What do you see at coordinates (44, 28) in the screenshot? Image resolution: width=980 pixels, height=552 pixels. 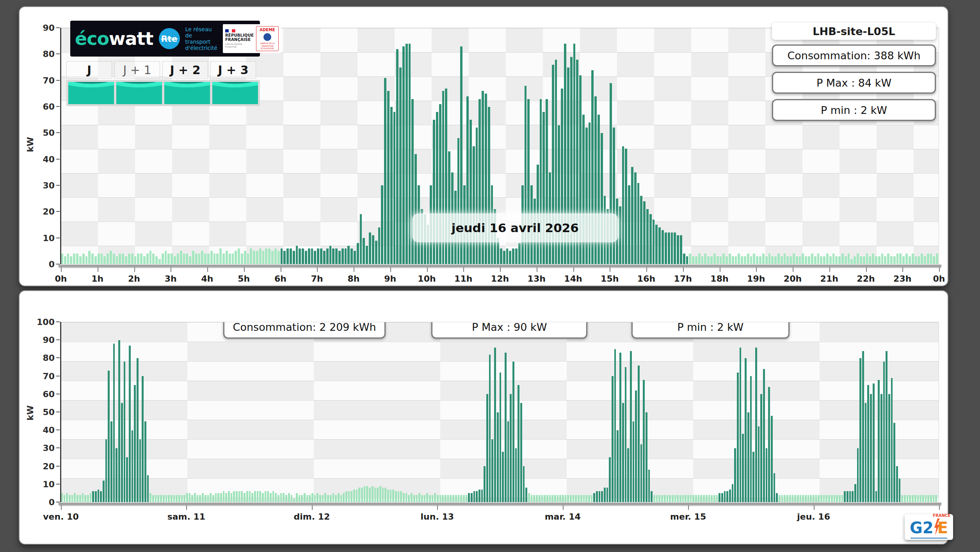 I see `y-tick-label: 90` at bounding box center [44, 28].